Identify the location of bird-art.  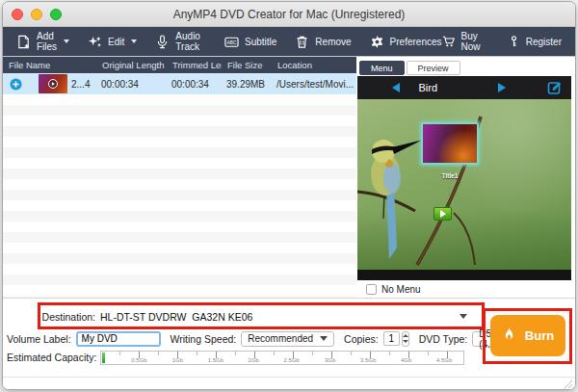
(391, 195).